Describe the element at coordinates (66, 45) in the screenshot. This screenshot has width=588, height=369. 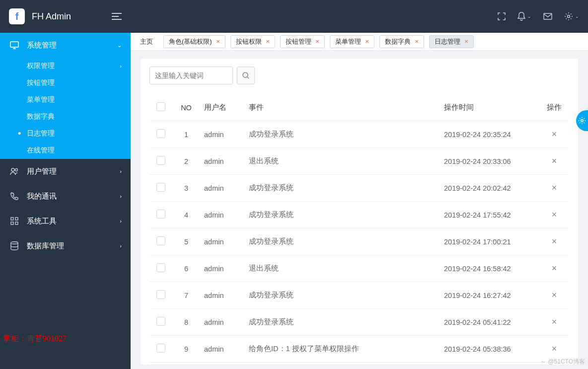
I see `sidebar-item-system: 系统管理 ⌄` at that location.